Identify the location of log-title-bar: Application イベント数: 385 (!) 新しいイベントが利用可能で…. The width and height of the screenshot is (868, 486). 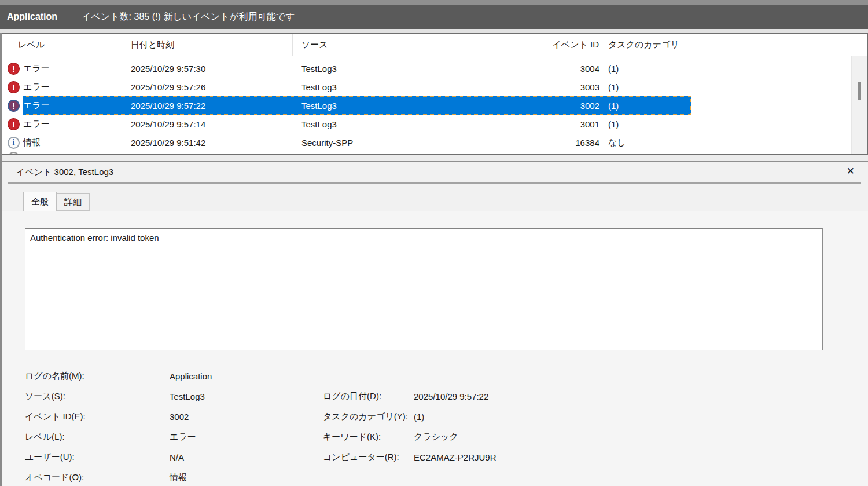
(434, 17).